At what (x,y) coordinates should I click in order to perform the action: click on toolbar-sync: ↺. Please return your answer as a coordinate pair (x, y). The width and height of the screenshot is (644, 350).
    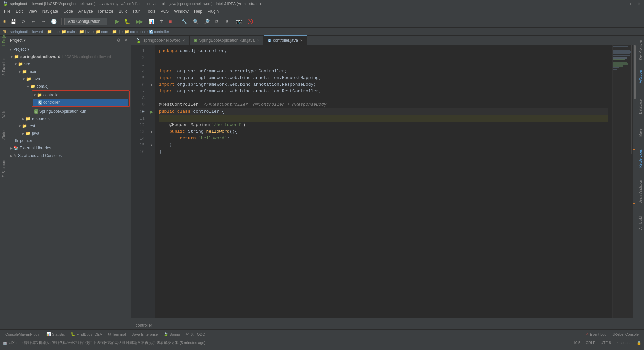
    Looking at the image, I should click on (23, 21).